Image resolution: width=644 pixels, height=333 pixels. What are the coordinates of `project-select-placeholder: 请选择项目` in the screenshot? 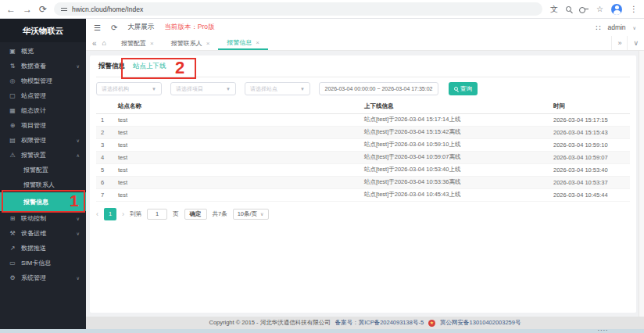 It's located at (189, 89).